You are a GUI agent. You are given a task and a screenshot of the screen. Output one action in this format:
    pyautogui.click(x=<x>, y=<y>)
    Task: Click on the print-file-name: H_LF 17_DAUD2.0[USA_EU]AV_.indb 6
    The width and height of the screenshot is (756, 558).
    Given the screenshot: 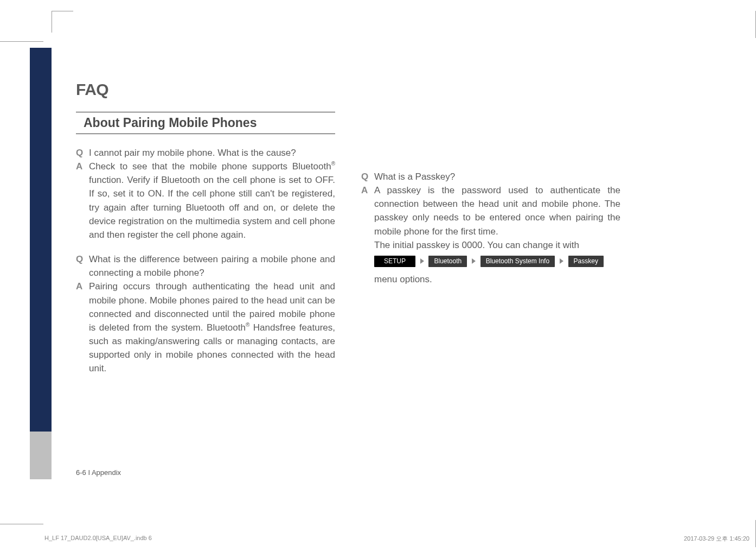 What is the action you would take?
    pyautogui.click(x=98, y=538)
    